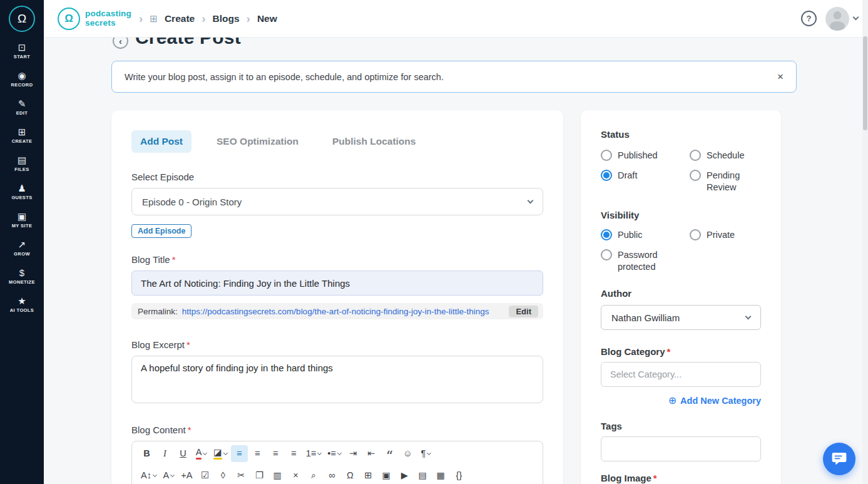 The width and height of the screenshot is (868, 484). What do you see at coordinates (337, 142) in the screenshot?
I see `post-form-tabs: Add Post SEO Optimization Publish Locati…` at bounding box center [337, 142].